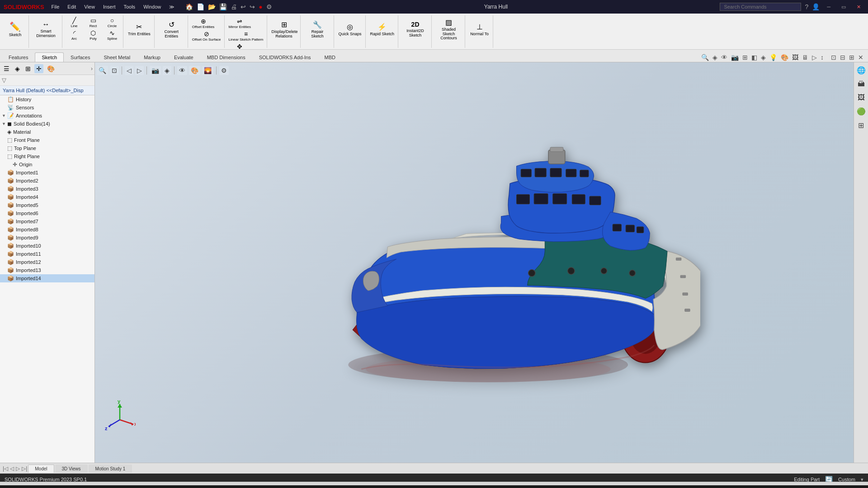 This screenshot has width=868, height=488. Describe the element at coordinates (861, 57) in the screenshot. I see `close-tab-icon: ✕` at that location.